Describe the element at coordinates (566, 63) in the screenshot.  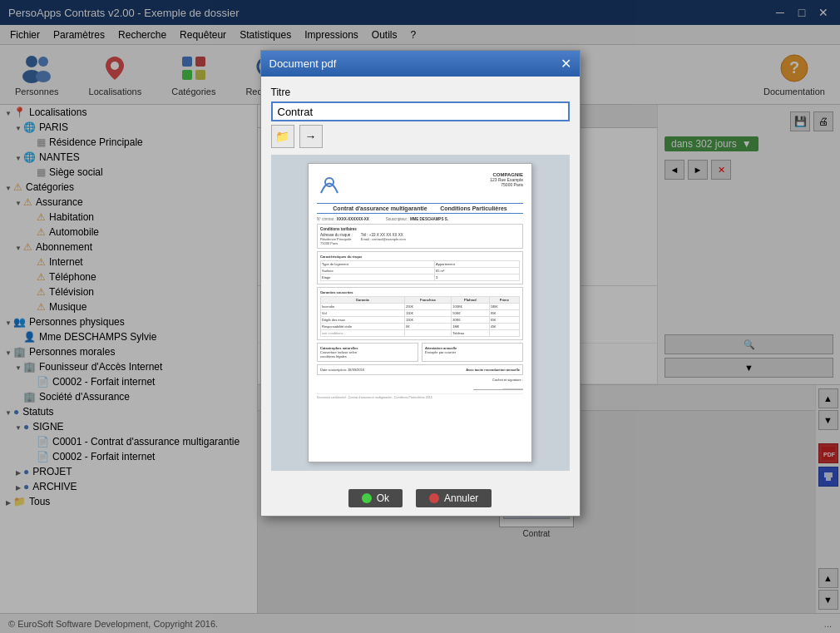
I see `modal-close-button: ✕` at that location.